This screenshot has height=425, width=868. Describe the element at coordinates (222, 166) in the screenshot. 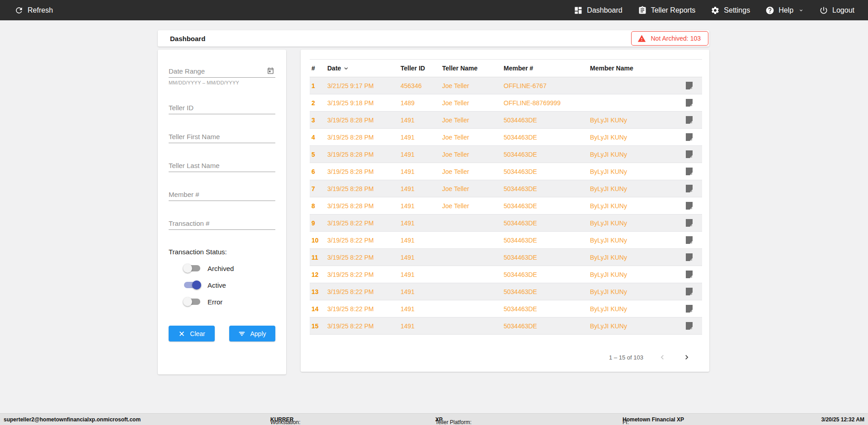

I see `teller-last-name-input` at that location.